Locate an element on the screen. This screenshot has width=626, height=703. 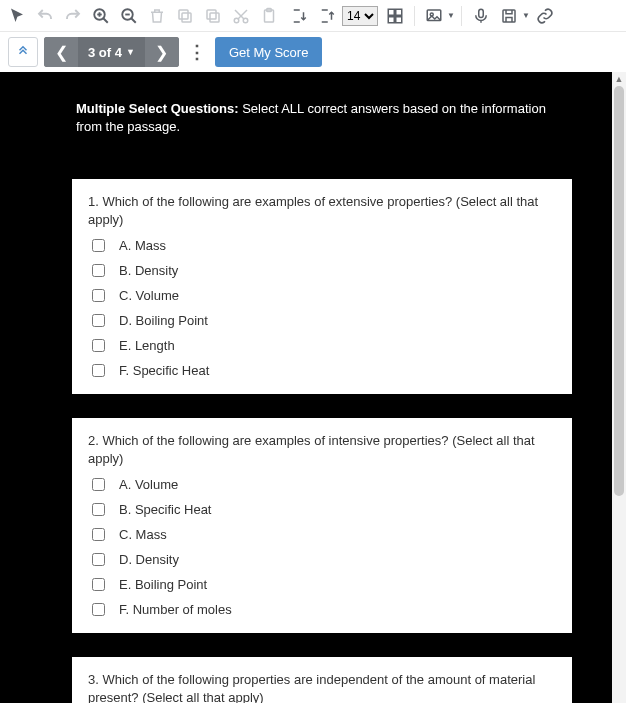
save-icon is located at coordinates (509, 16).